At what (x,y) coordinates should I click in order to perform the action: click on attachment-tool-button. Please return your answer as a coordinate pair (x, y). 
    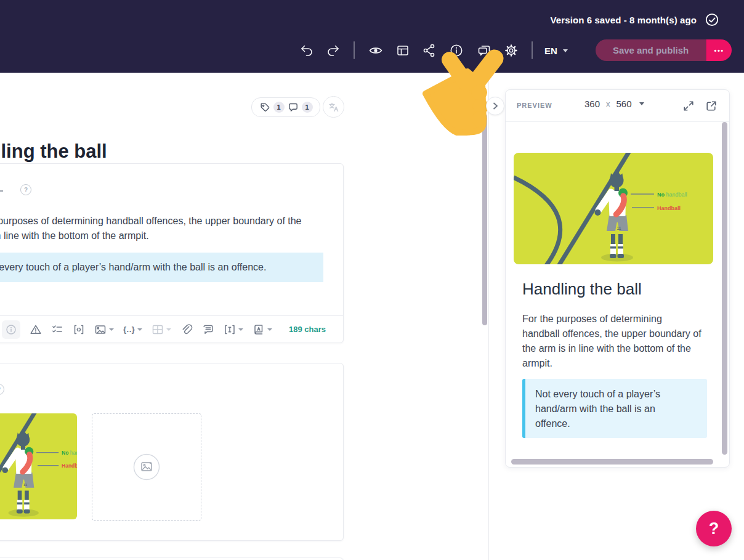
    Looking at the image, I should click on (187, 330).